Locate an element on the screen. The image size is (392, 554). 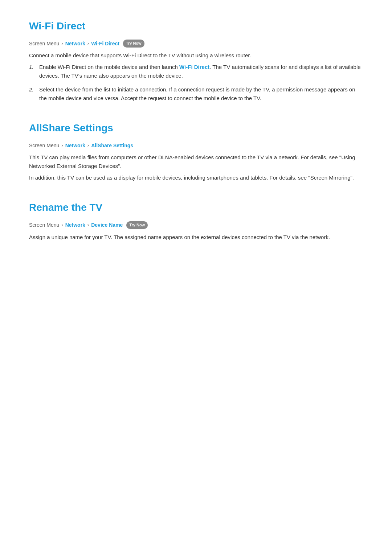
list-item: 2. Select the device from the list to in… is located at coordinates (196, 94).